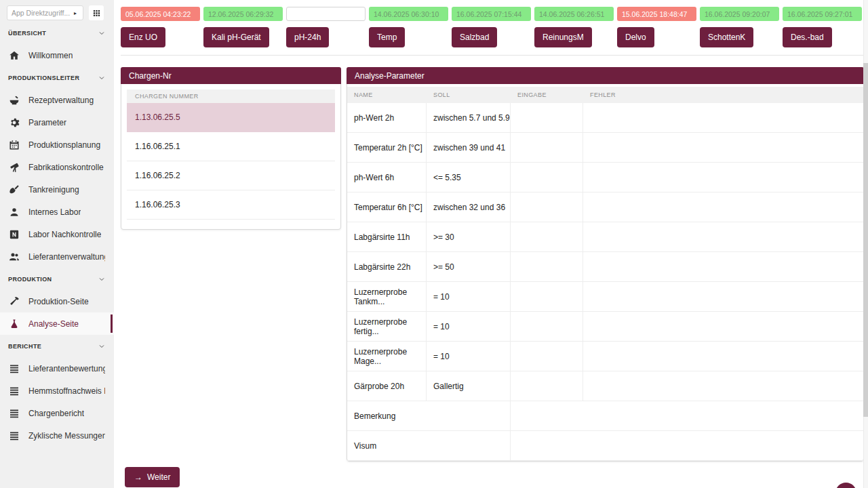  What do you see at coordinates (65, 235) in the screenshot?
I see `sidebar-item-label: Labor Nachkontrolle` at bounding box center [65, 235].